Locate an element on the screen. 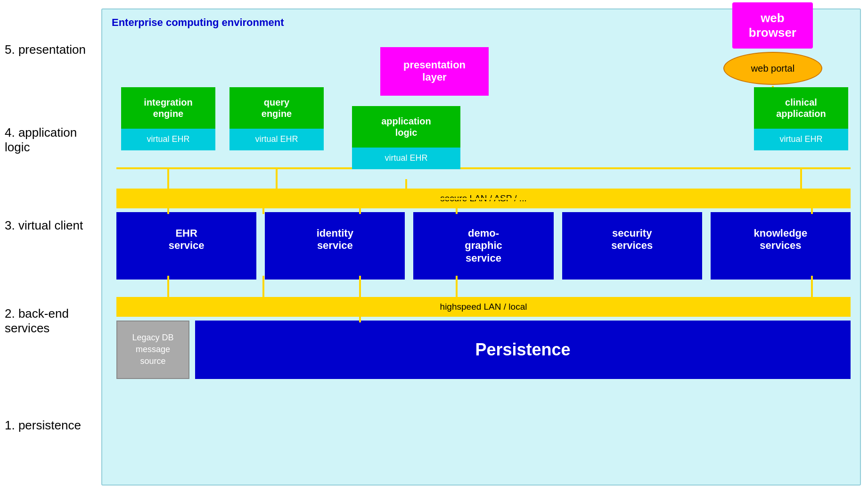  web-browser-box: web browser is located at coordinates (773, 25).